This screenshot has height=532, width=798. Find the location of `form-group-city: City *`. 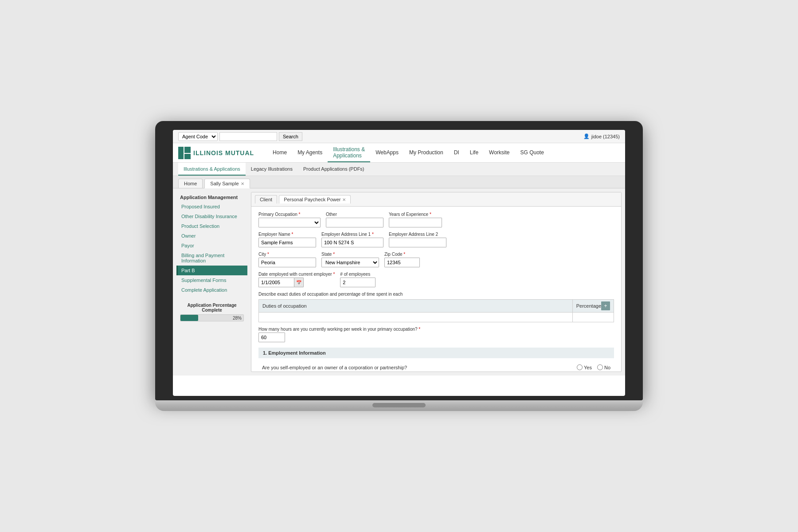

form-group-city: City * is located at coordinates (287, 260).